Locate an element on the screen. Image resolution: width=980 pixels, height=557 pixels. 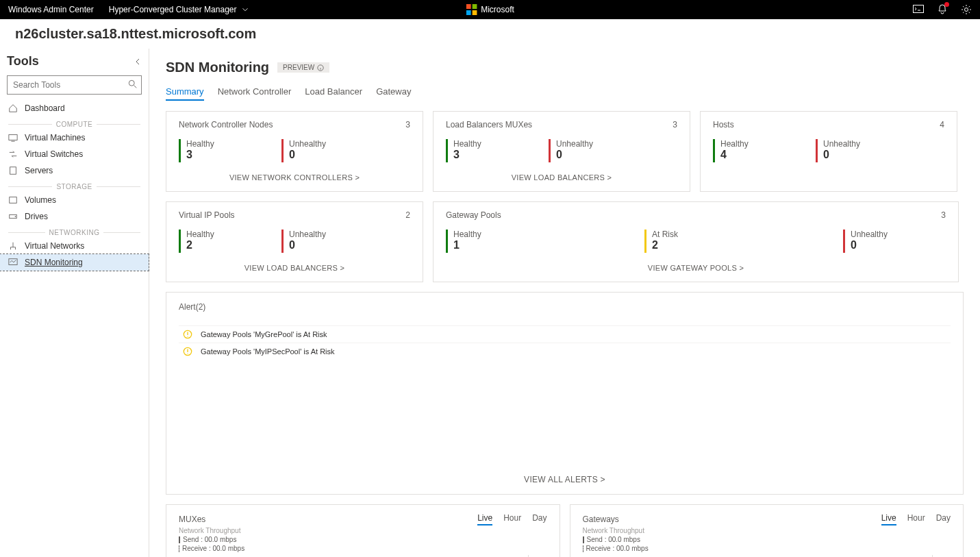
home-icon is located at coordinates (13, 108).